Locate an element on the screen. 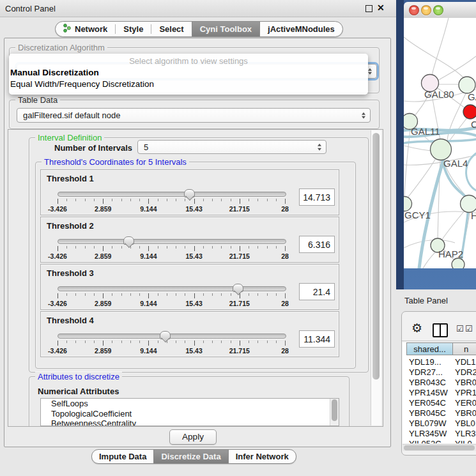 The width and height of the screenshot is (476, 476). number-of-intervals-combobox: 5 is located at coordinates (232, 147).